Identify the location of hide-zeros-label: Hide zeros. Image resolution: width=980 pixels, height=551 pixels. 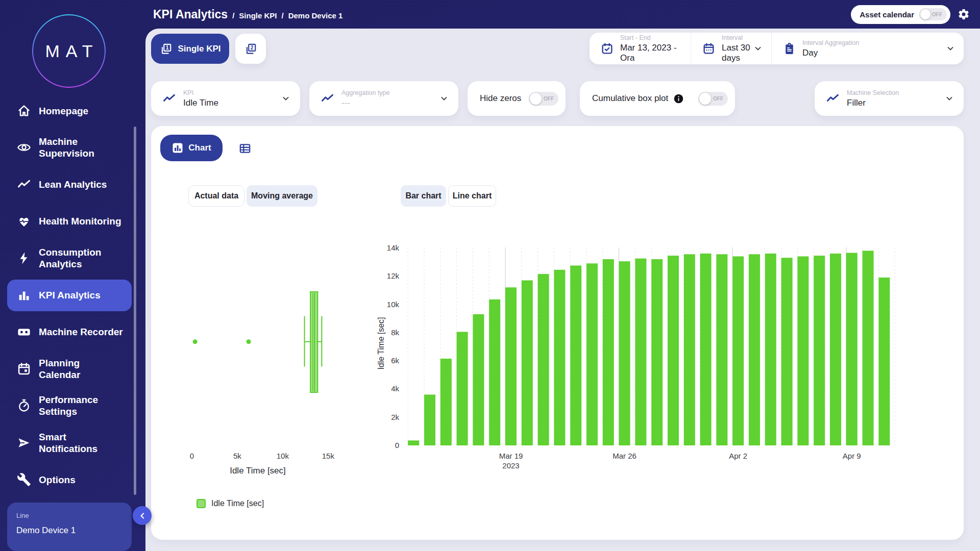
(500, 98).